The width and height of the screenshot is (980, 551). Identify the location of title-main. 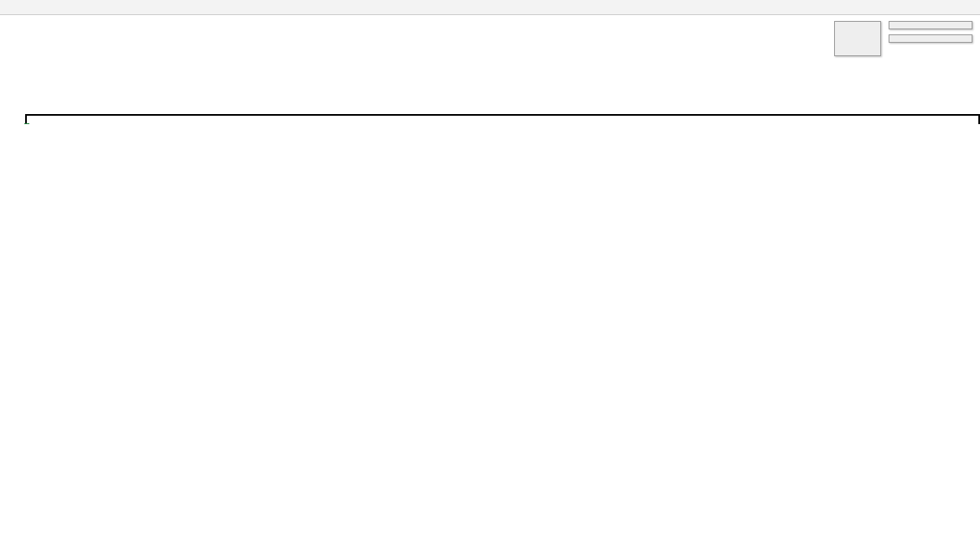
(503, 49).